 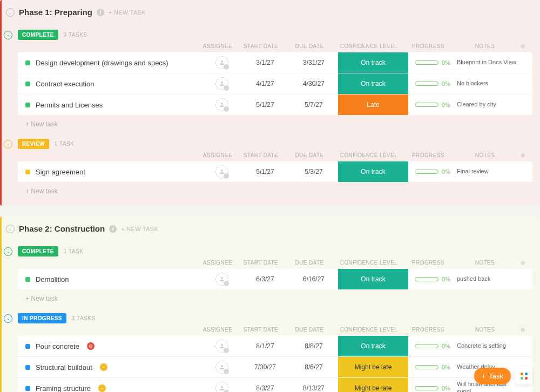 What do you see at coordinates (484, 376) in the screenshot?
I see `plus-icon: +` at bounding box center [484, 376].